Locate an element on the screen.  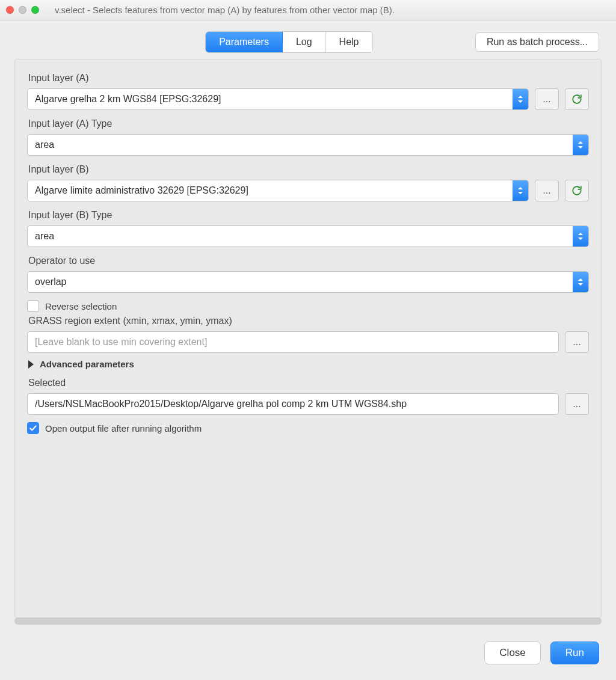
input-a-type-value: area is located at coordinates (300, 145).